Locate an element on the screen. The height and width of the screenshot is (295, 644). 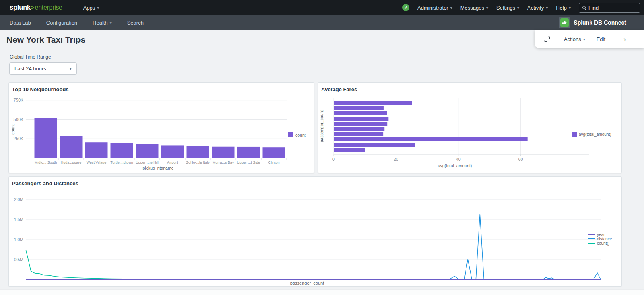
x-category-label: Upper ...t Side is located at coordinates (249, 162).